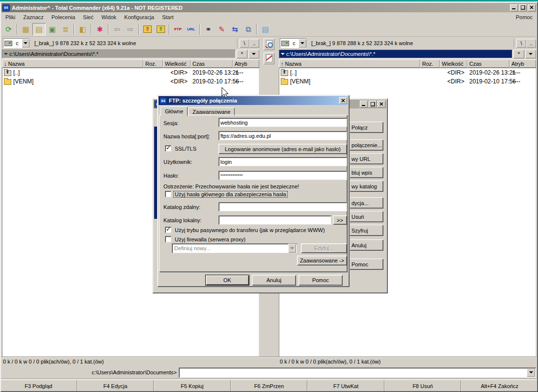  What do you see at coordinates (367, 159) in the screenshot?
I see `new-url-button: wy URL` at bounding box center [367, 159].